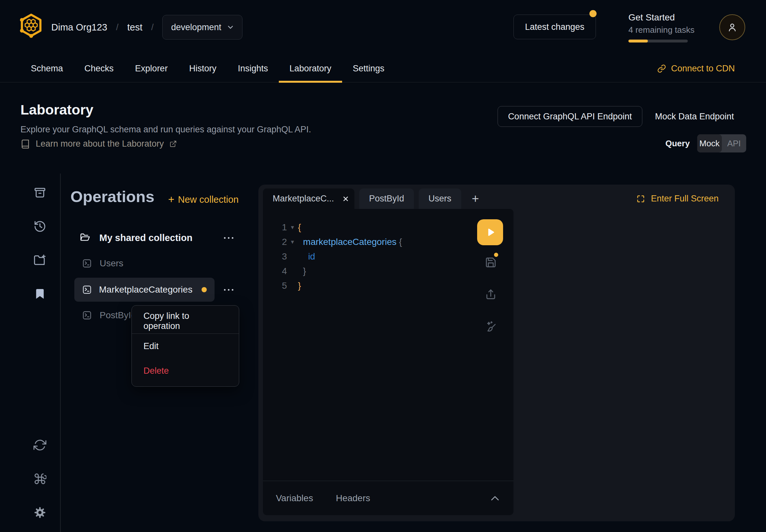 This screenshot has width=766, height=532. What do you see at coordinates (387, 199) in the screenshot?
I see `editor-tab-postbyid: PostById` at bounding box center [387, 199].